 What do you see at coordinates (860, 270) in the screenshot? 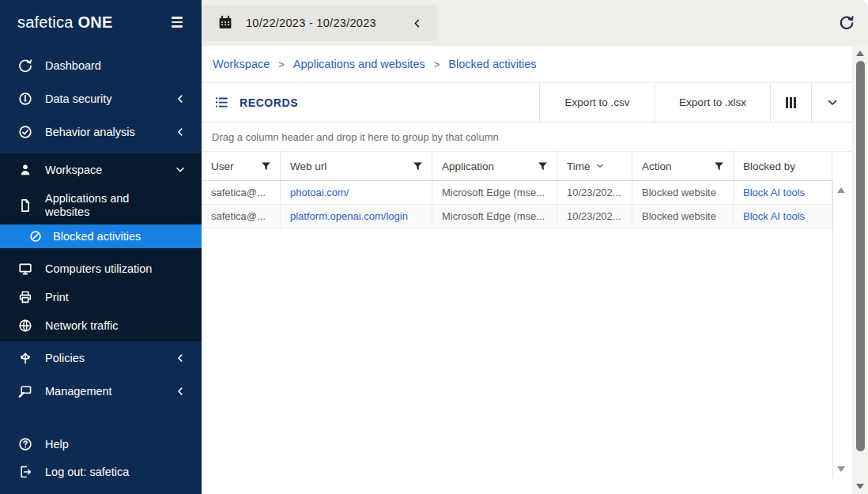
I see `page-scrollbar` at bounding box center [860, 270].